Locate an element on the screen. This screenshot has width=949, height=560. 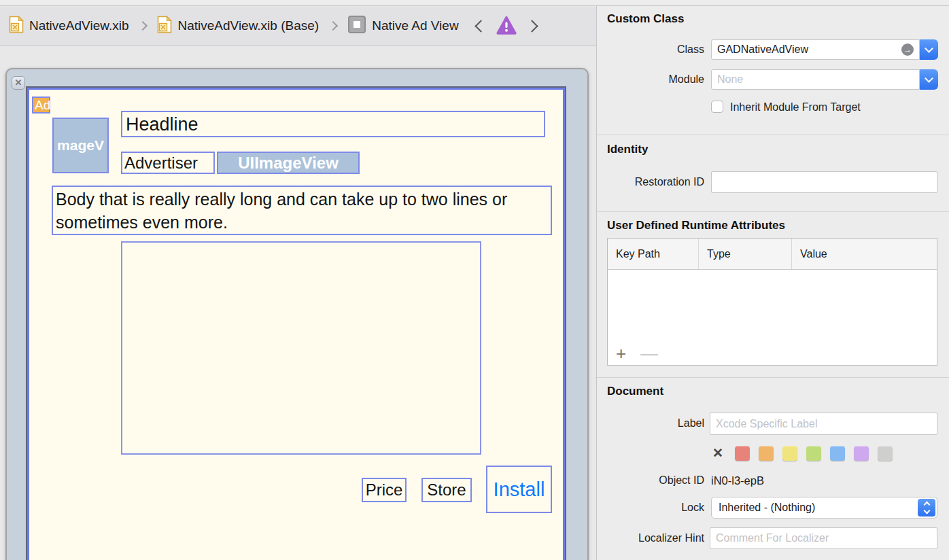
lock-popup-value: Inherited - (Nothing) is located at coordinates (767, 507).